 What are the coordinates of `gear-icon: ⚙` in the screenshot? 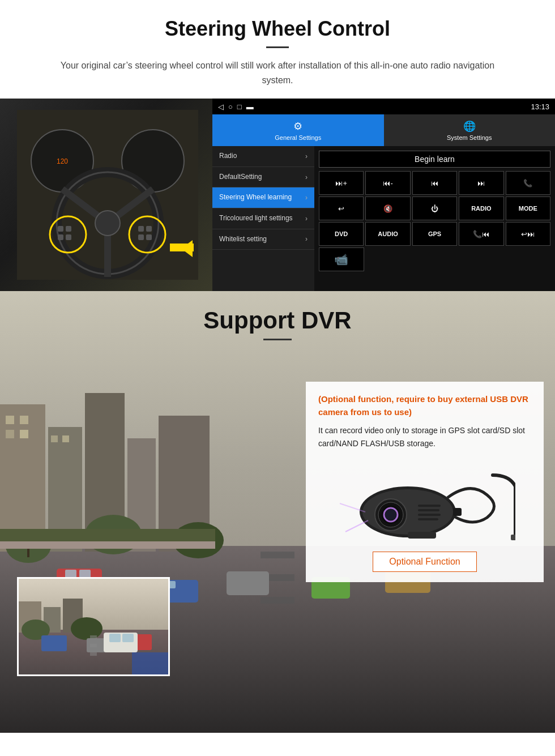 It's located at (298, 126).